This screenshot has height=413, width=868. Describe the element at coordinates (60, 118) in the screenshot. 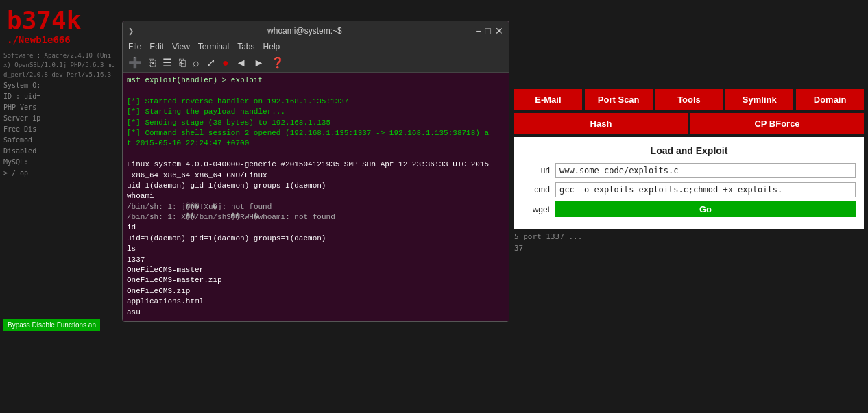

I see `sidebar-serverip: Server ip` at that location.